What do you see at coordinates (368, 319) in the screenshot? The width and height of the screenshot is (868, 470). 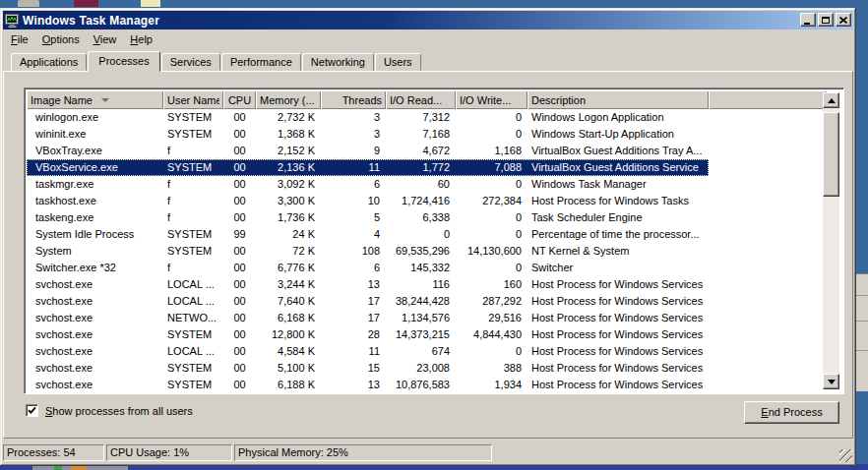 I see `process-row-svchost-exe: svchost.exeNETWO...006,168 K171,134,5762…` at bounding box center [368, 319].